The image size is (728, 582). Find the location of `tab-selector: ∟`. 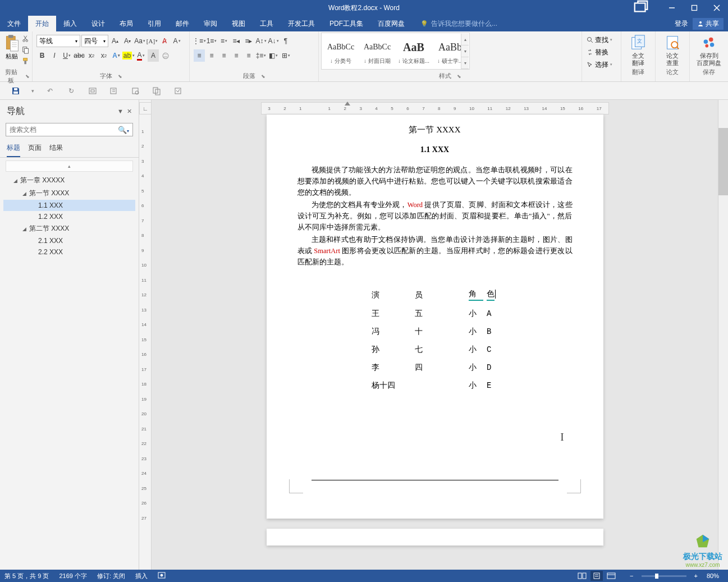

tab-selector: ∟ is located at coordinates (145, 108).